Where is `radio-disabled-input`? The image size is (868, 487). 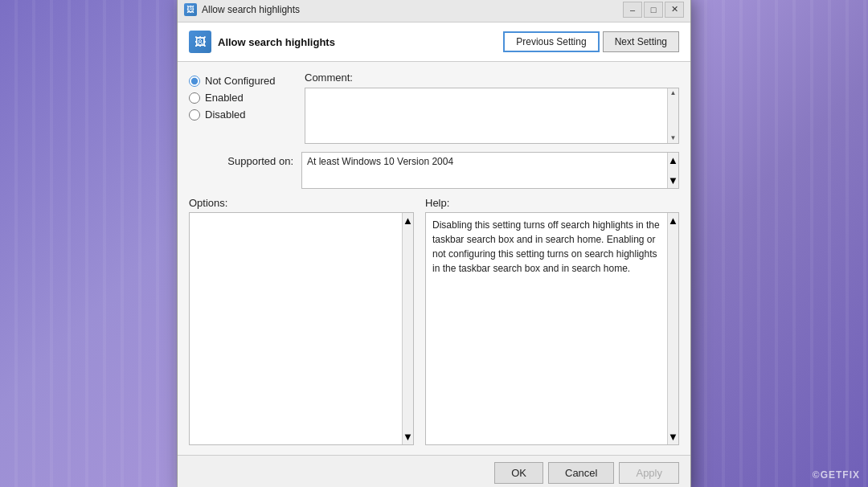 radio-disabled-input is located at coordinates (194, 115).